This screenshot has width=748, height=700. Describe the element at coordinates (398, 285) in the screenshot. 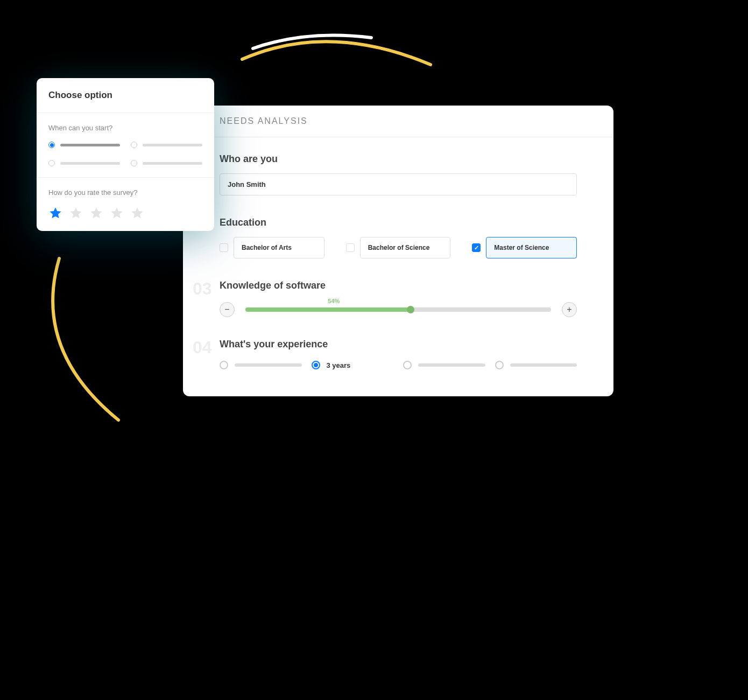

I see `section-title-software: Knowledge of software` at that location.